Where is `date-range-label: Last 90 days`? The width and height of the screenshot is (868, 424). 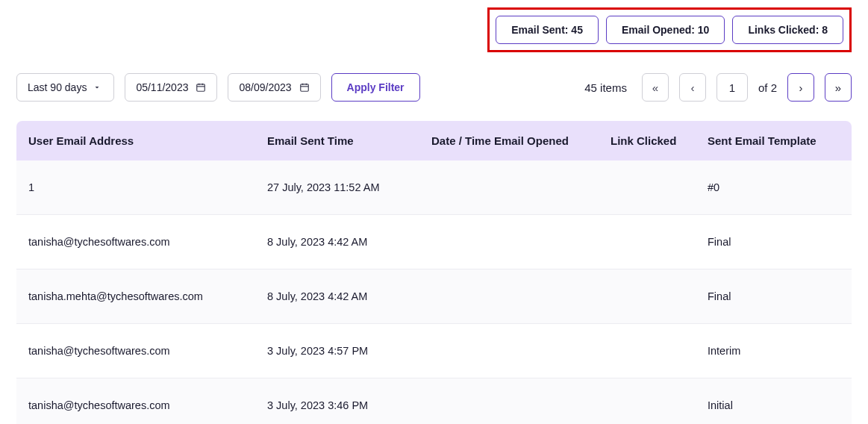 date-range-label: Last 90 days is located at coordinates (57, 87).